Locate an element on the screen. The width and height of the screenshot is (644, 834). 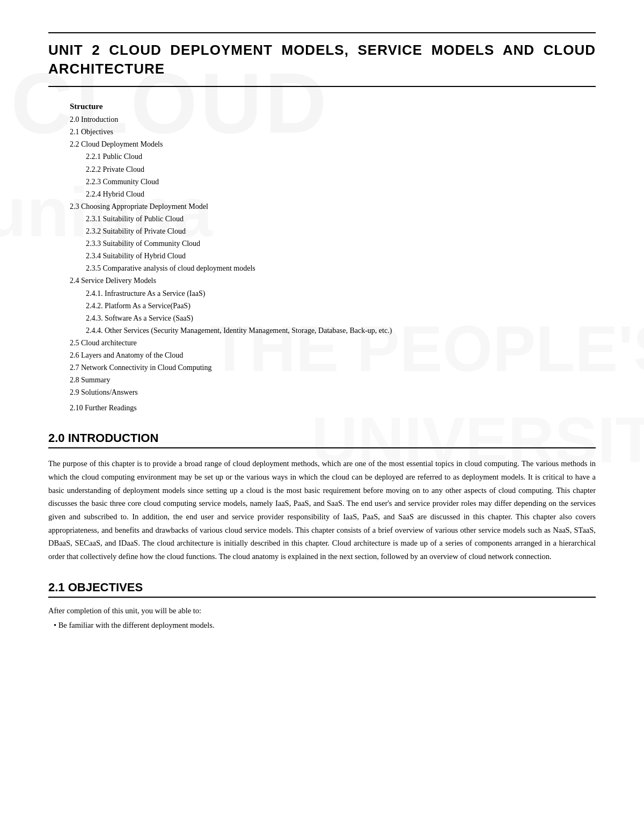
section-objectives-title: 2.1 OBJECTIVES is located at coordinates (96, 588).